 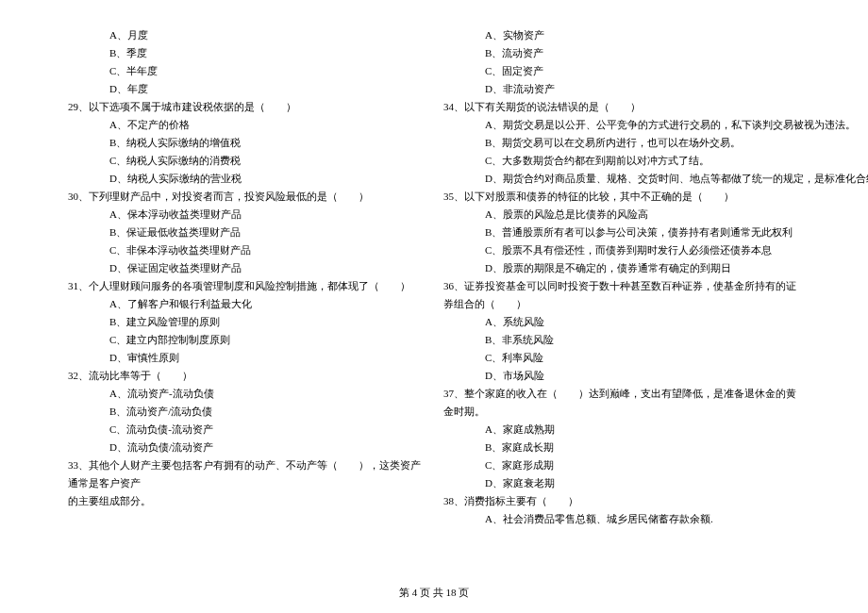 I want to click on q35-option-b: B、普通股票所有者可以参与公司决策，债券持有者则通常无此权利, so click(x=622, y=232).